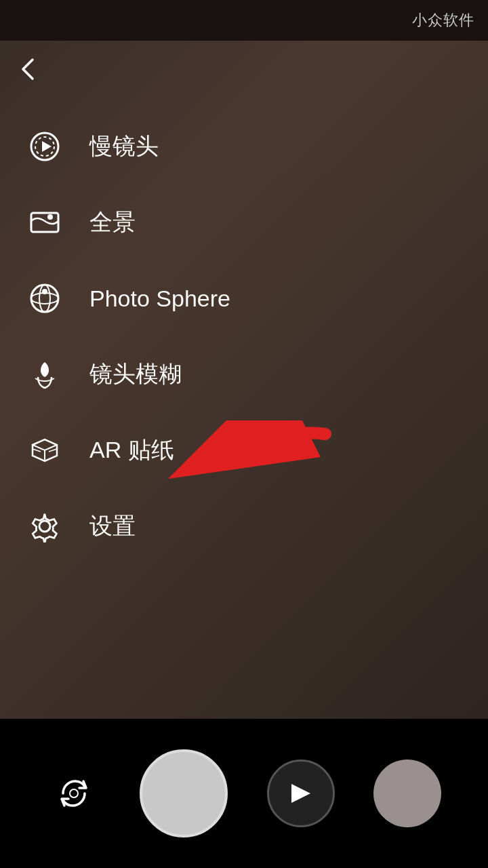 The width and height of the screenshot is (488, 868). I want to click on panorama-icon, so click(45, 222).